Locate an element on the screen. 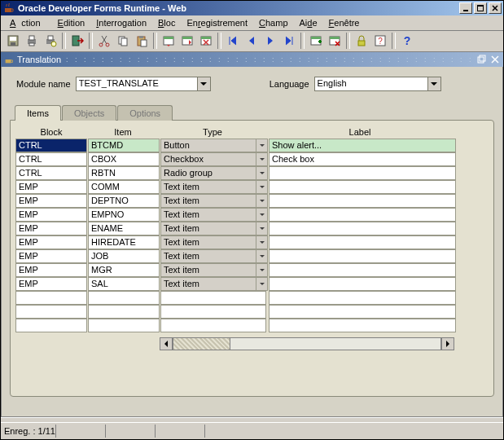 The width and height of the screenshot is (504, 440). cell-item: HIREDATE is located at coordinates (124, 243).